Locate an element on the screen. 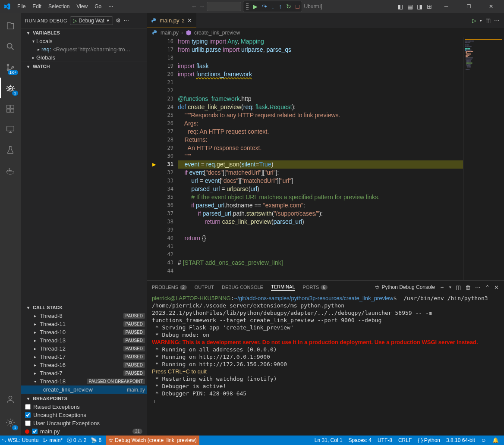 The width and height of the screenshot is (504, 445). menu-view: View is located at coordinates (82, 6).